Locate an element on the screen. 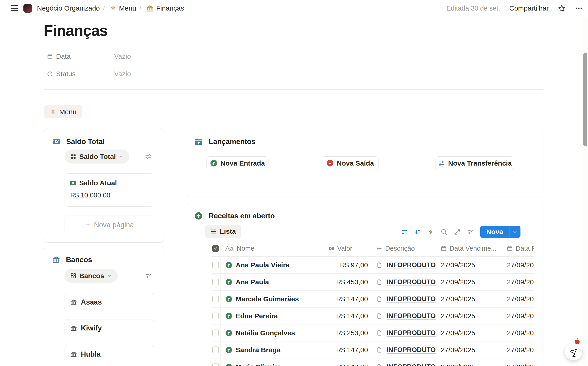 The width and height of the screenshot is (588, 366). bank-item-label: Kiwify is located at coordinates (91, 328).